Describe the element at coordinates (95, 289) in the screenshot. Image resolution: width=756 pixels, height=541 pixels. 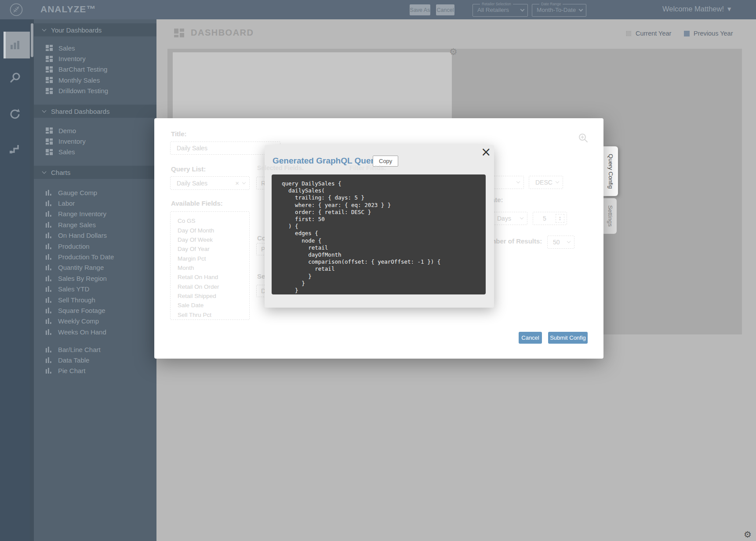
I see `sidebar-item-chart: Sales YTD` at that location.